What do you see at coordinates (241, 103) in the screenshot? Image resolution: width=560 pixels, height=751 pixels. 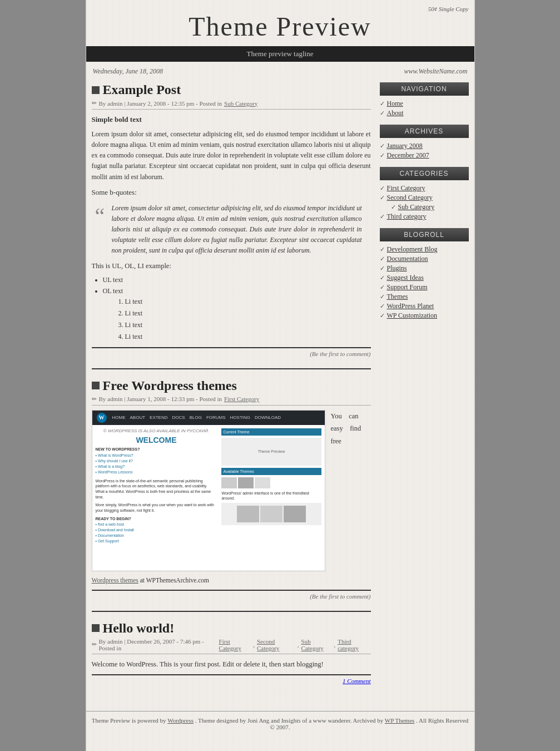 I see `post-category-link: Sub Category` at bounding box center [241, 103].